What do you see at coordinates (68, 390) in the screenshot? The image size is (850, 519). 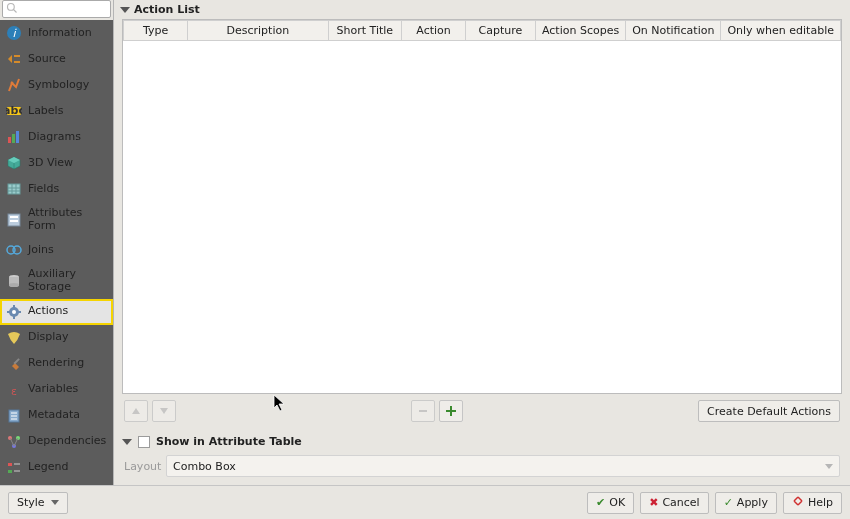 I see `sidebar-item-label: Variables` at bounding box center [68, 390].